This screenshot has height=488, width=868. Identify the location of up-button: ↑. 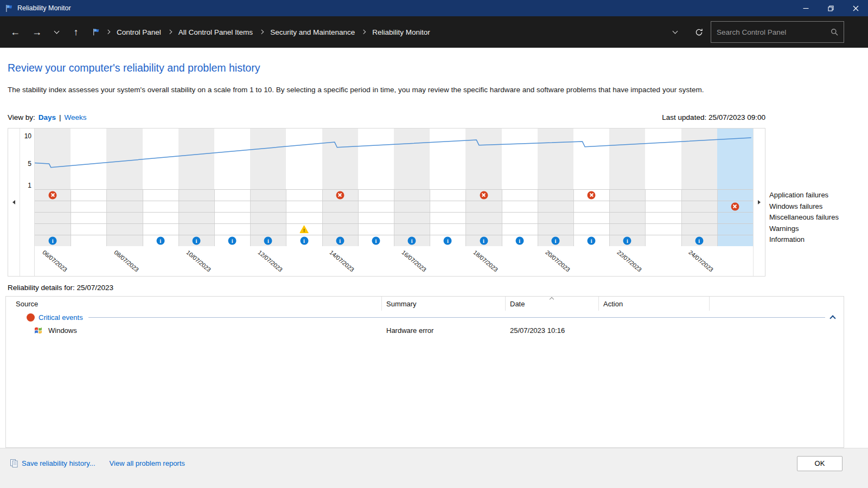
(76, 32).